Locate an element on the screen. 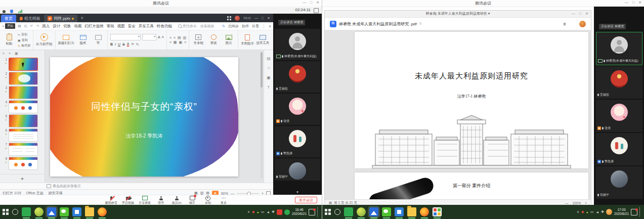  start-video-button: 开启视频 is located at coordinates (128, 200).